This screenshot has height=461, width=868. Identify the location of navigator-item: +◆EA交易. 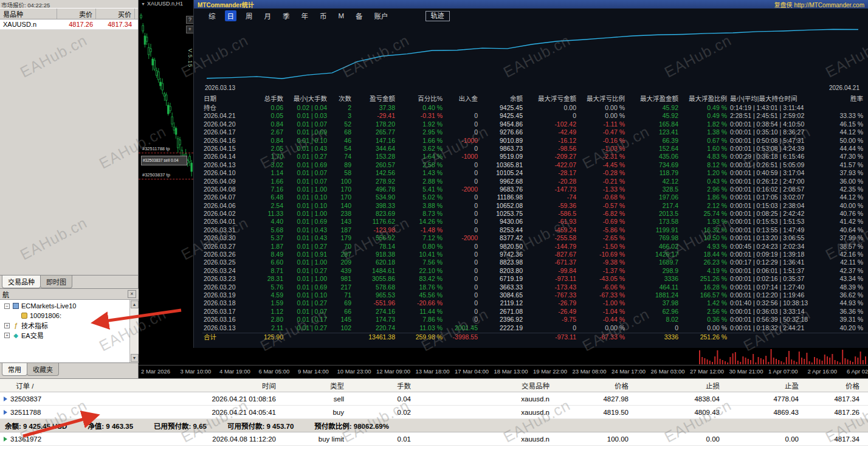
(69, 335).